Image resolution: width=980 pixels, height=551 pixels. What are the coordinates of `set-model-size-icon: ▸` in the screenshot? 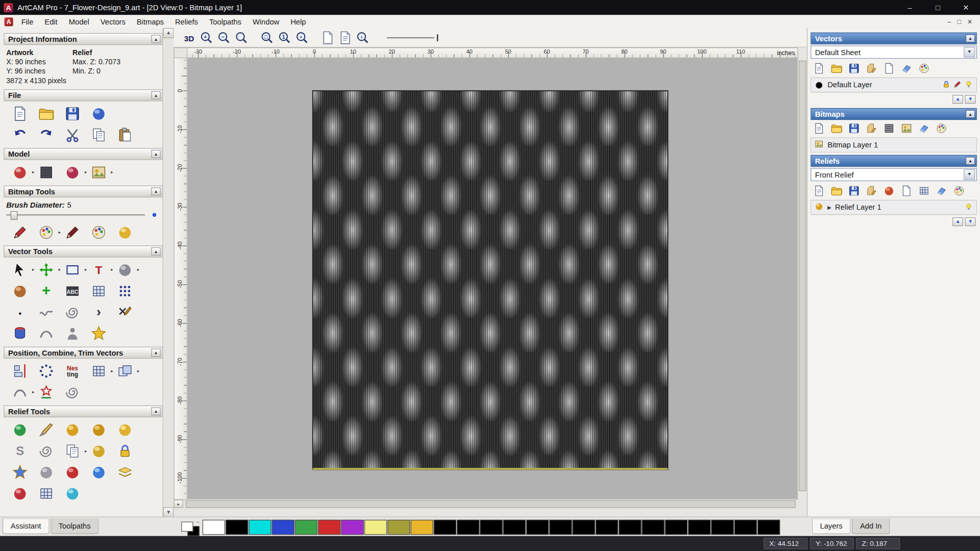 It's located at (20, 172).